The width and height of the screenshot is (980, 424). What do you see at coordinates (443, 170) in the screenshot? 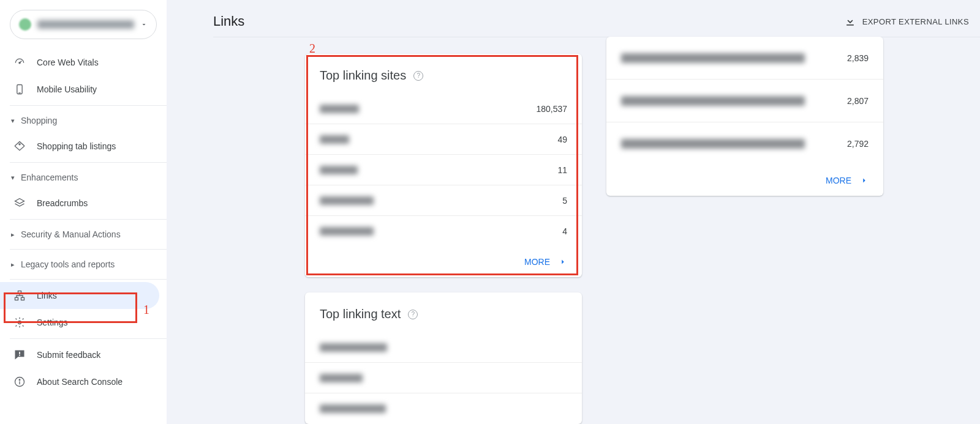
I see `table-row: 11` at bounding box center [443, 170].